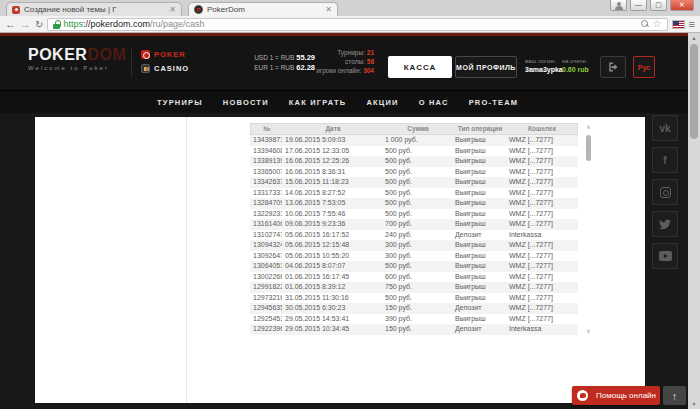 Image resolution: width=700 pixels, height=409 pixels. I want to click on table-row: 1336500716.06.2015 8:36:31500 руб.Выигры…, so click(414, 172).